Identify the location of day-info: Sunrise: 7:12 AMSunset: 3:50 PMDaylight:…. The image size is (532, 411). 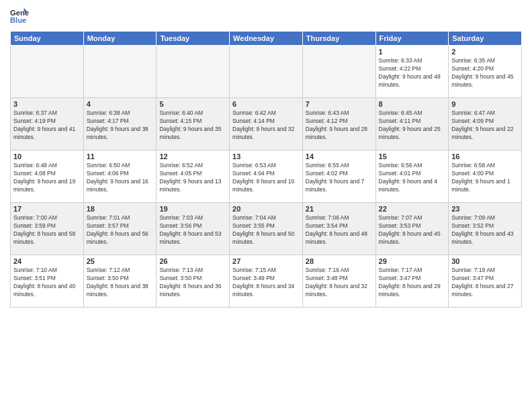
(120, 283).